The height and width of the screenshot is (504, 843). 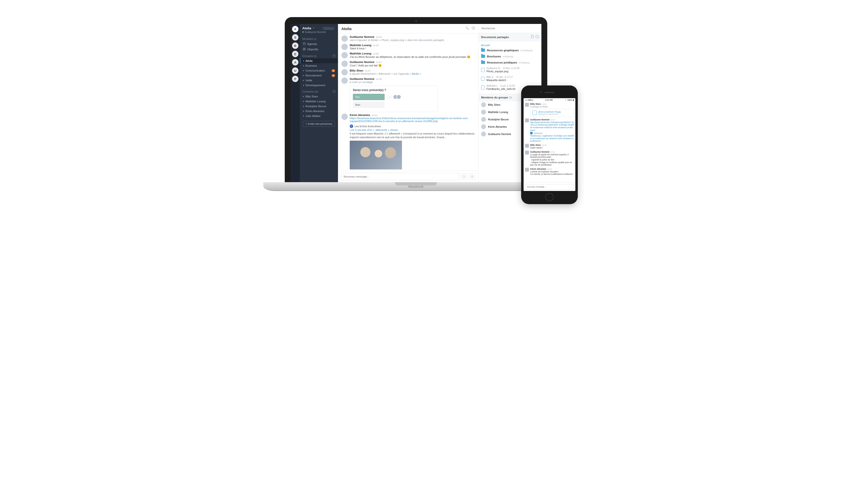 I want to click on search-input, so click(x=510, y=29).